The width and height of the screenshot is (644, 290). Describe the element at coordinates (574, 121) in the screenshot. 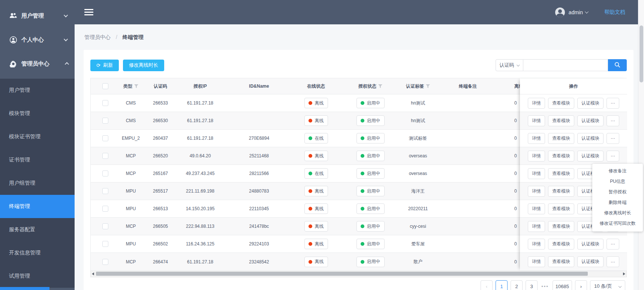

I see `action-row: 详情查看模块认证模块···` at that location.